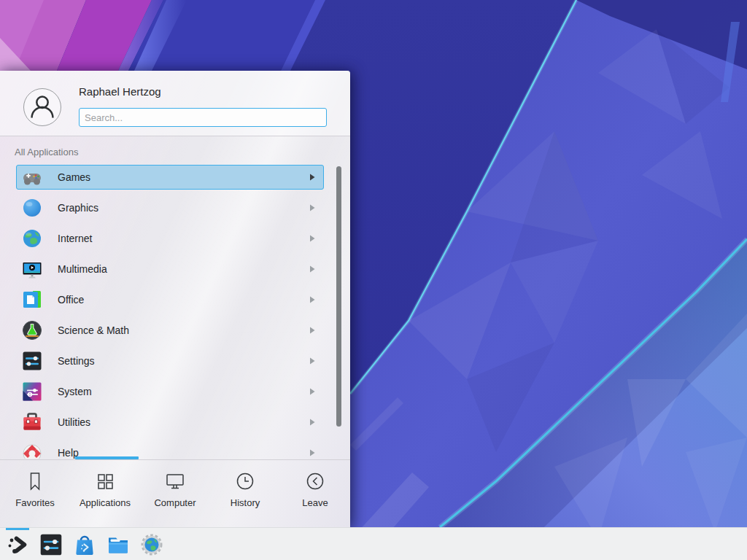 This screenshot has height=560, width=747. What do you see at coordinates (175, 208) in the screenshot?
I see `category-row-graphics: Graphics` at bounding box center [175, 208].